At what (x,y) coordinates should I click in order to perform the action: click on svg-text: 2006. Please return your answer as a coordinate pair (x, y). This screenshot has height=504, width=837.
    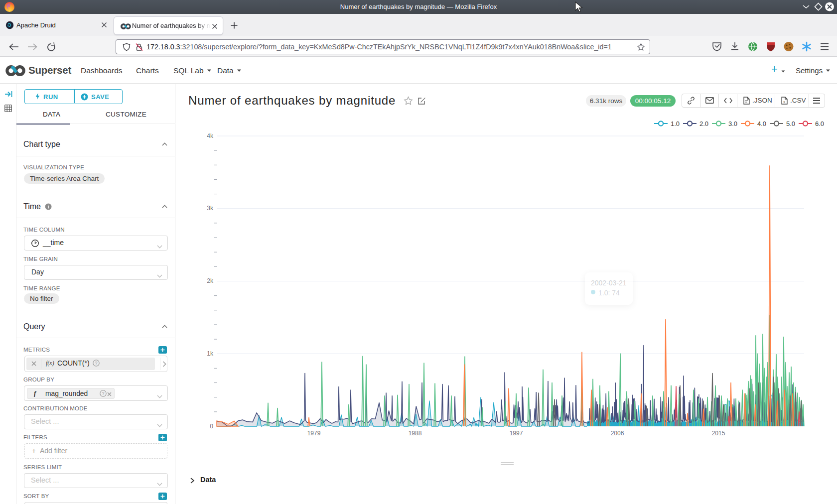
    Looking at the image, I should click on (618, 433).